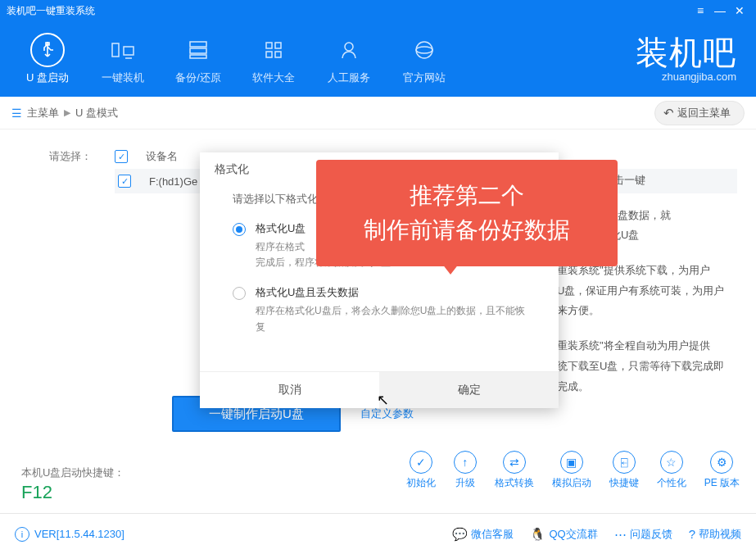  Describe the element at coordinates (624, 462) in the screenshot. I see `mouse-icon: ⍇` at that location.